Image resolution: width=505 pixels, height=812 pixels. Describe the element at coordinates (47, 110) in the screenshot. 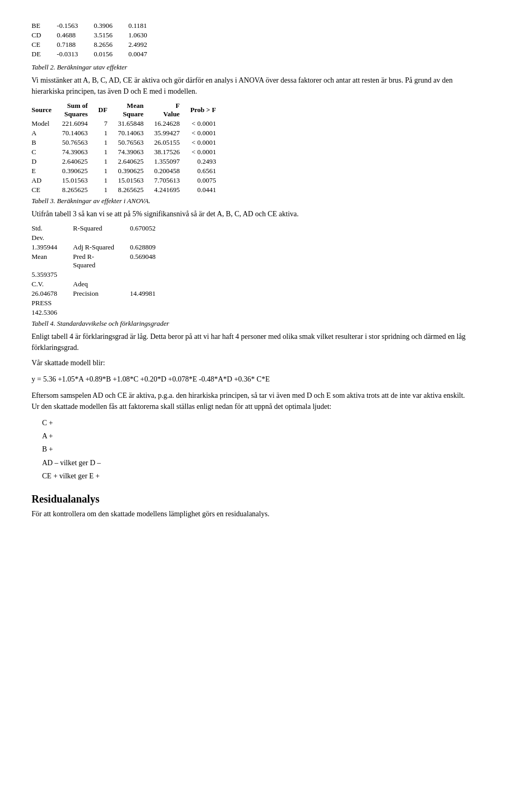

I see `anova-header-source: Source` at that location.